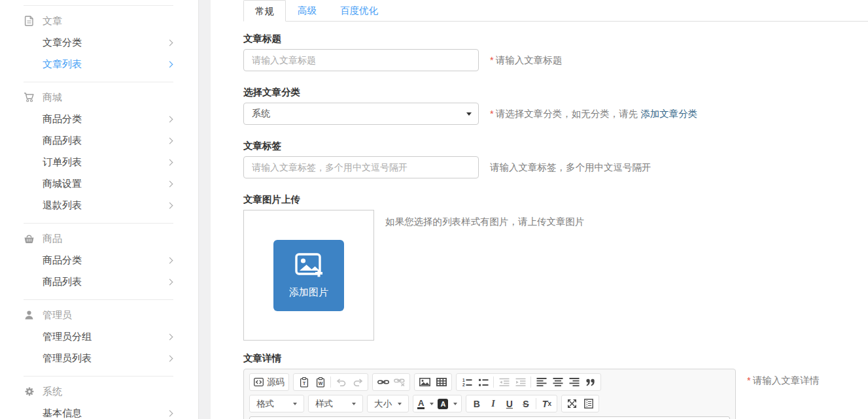  I want to click on tab-baidu-seo: 百度优化, so click(359, 10).